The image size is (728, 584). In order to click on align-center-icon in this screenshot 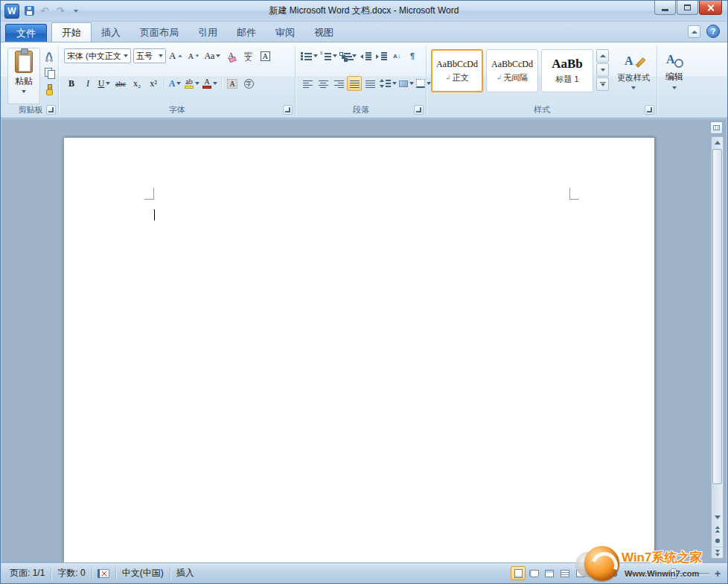, I will do `click(323, 83)`.